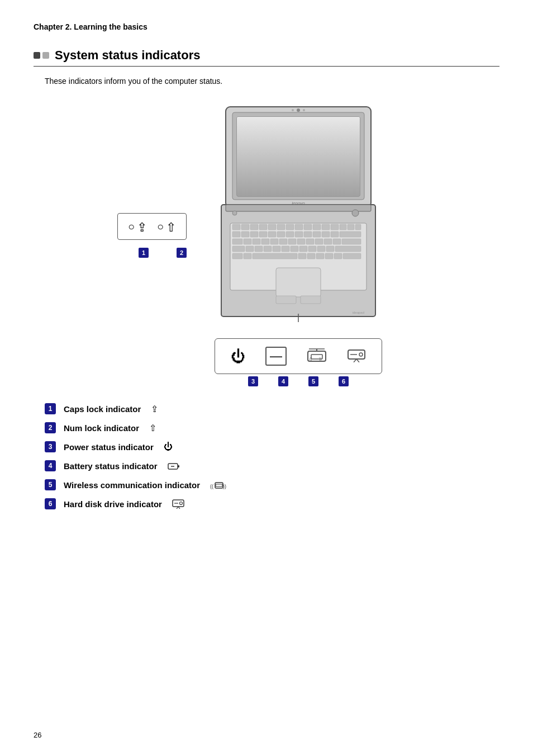  What do you see at coordinates (266, 57) in the screenshot?
I see `section-header: System status indicators` at bounding box center [266, 57].